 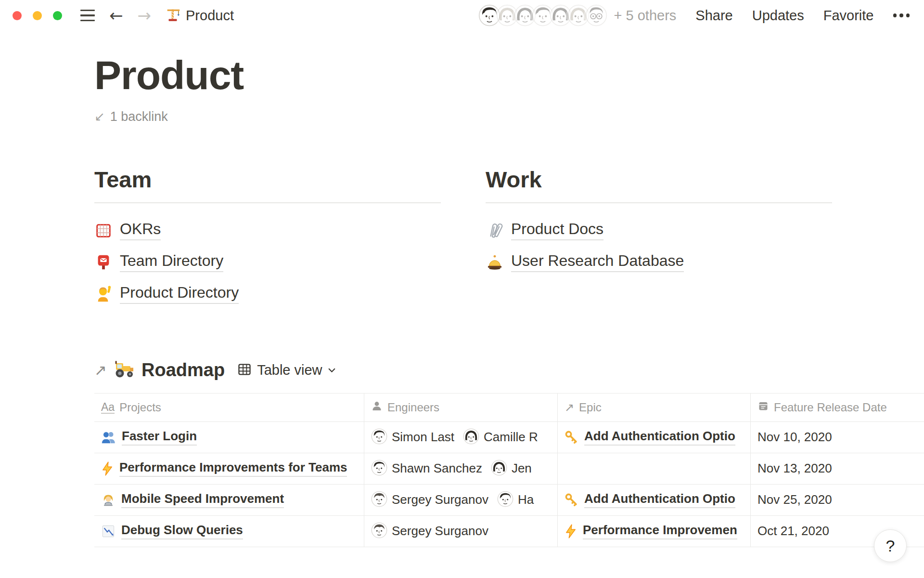 What do you see at coordinates (837, 500) in the screenshot?
I see `date-cell: Nov 25, 2020` at bounding box center [837, 500].